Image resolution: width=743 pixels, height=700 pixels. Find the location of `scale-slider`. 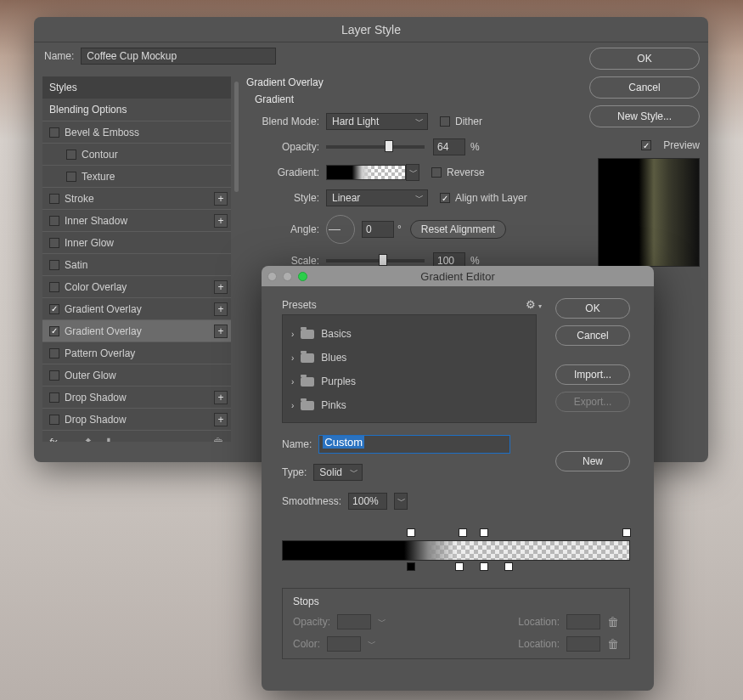

scale-slider is located at coordinates (375, 261).